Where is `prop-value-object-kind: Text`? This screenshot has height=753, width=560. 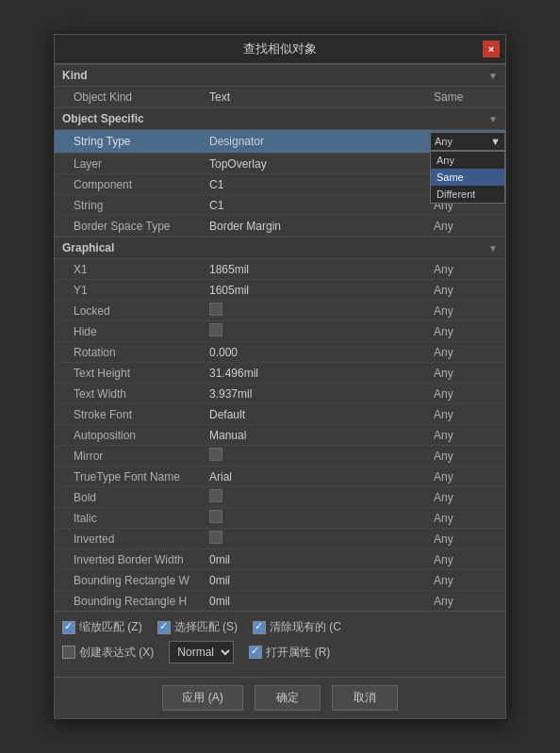
prop-value-object-kind: Text is located at coordinates (318, 97).